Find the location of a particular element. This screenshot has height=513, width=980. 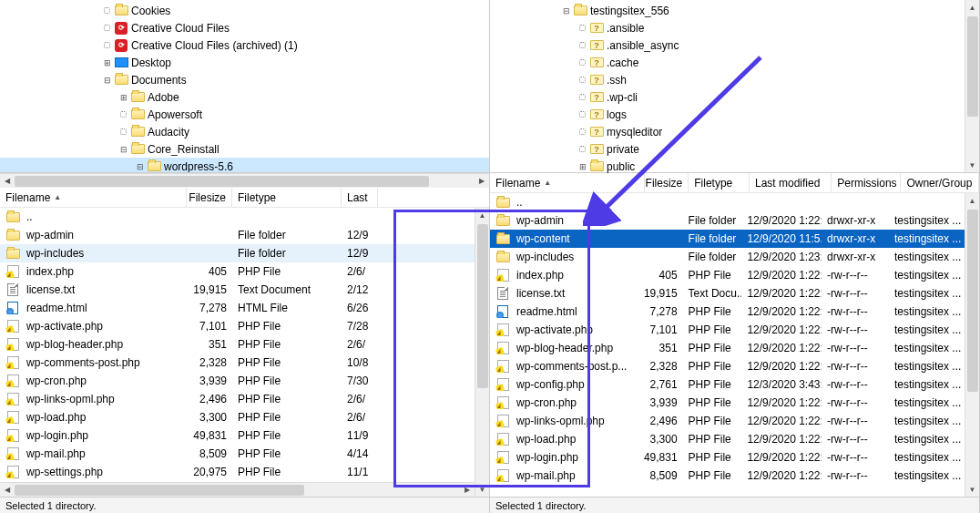

tree-item: ⊟testingsitex_556 is located at coordinates (727, 11).